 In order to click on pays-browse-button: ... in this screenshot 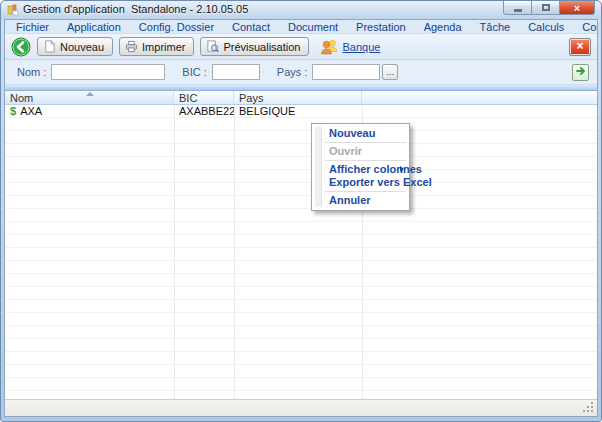, I will do `click(390, 72)`.